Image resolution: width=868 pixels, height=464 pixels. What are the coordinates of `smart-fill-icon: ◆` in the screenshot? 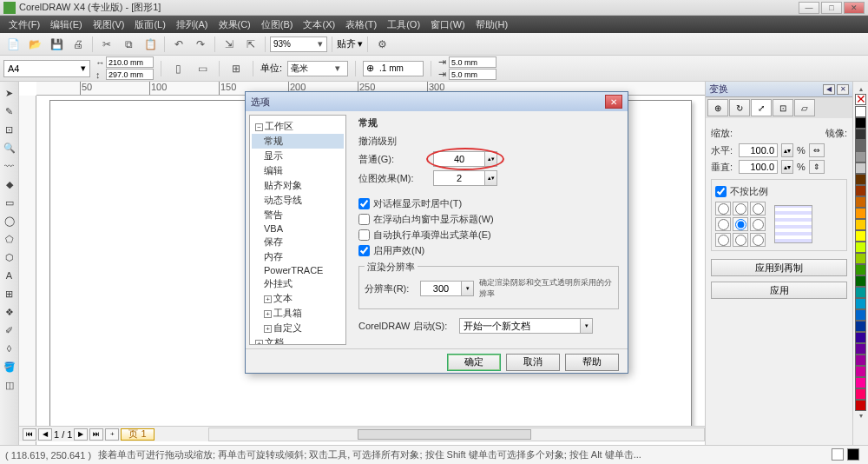 It's located at (10, 184).